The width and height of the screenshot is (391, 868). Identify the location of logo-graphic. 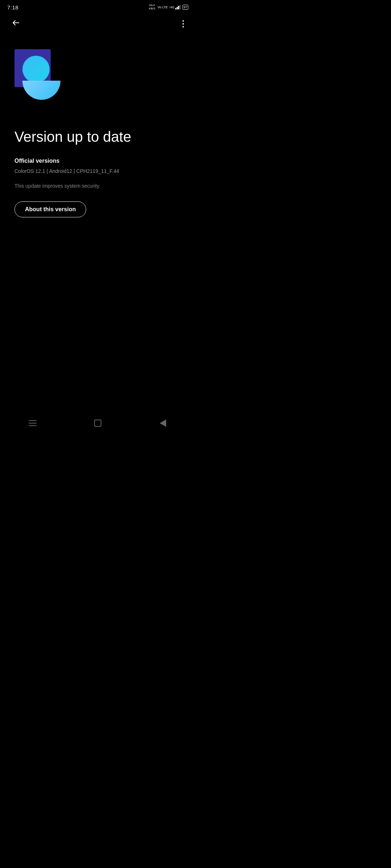
(38, 75).